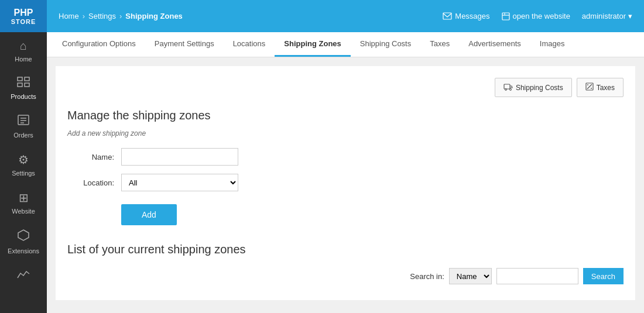 The height and width of the screenshot is (313, 644). What do you see at coordinates (149, 215) in the screenshot?
I see `add-button: Add` at bounding box center [149, 215].